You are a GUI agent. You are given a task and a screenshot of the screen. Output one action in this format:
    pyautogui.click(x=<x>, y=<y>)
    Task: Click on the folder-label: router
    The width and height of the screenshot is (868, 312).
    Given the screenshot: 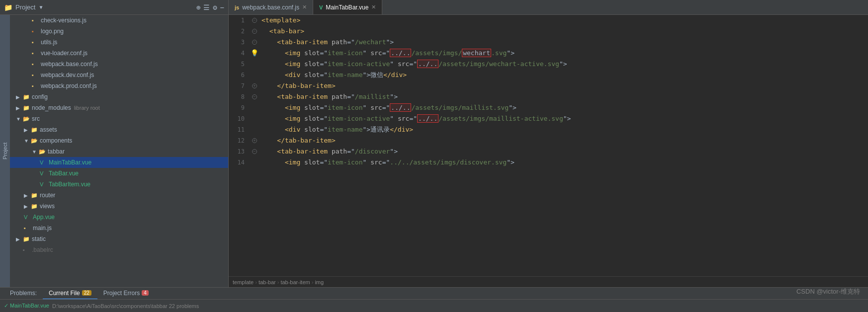 What is the action you would take?
    pyautogui.click(x=48, y=195)
    